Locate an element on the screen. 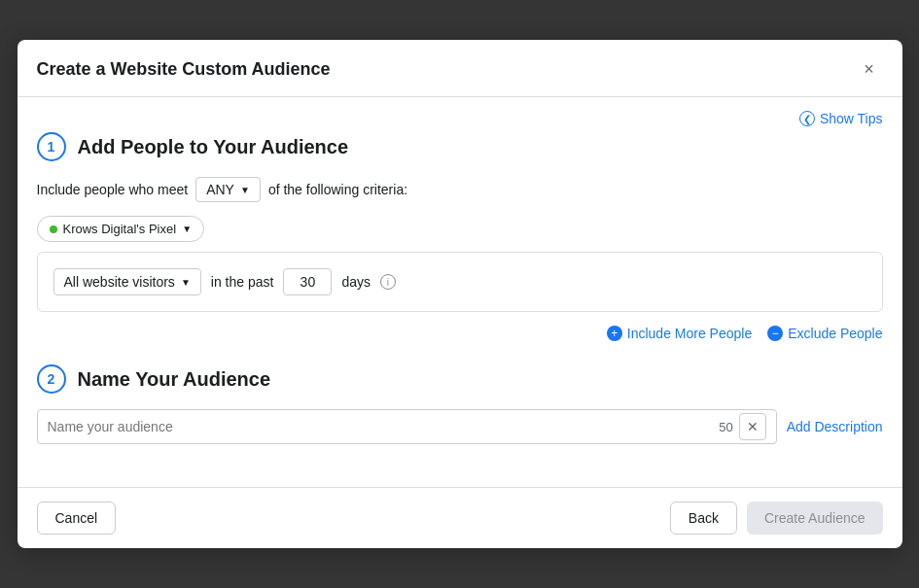  section1-header: 1 Add People to Your Audience is located at coordinates (460, 147).